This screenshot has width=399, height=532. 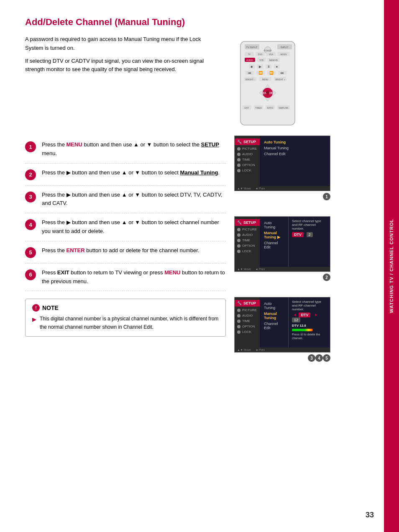 I want to click on sidebar-audio-2: AUDIO, so click(x=247, y=235).